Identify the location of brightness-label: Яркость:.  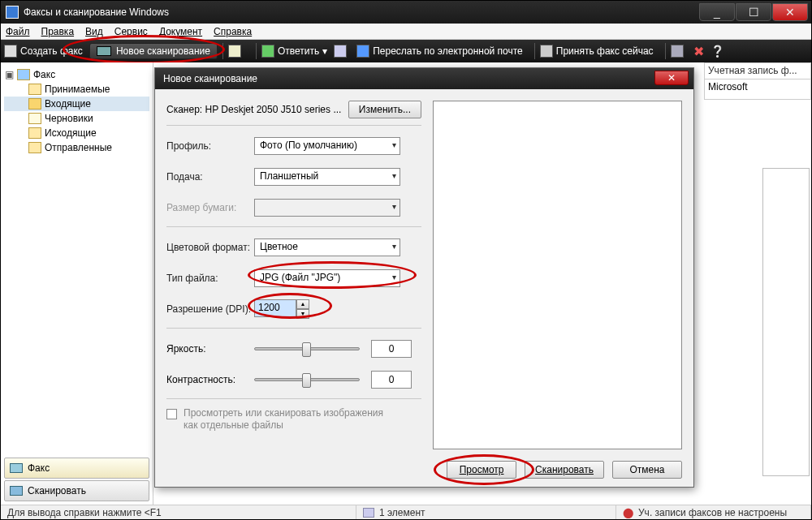
(210, 349).